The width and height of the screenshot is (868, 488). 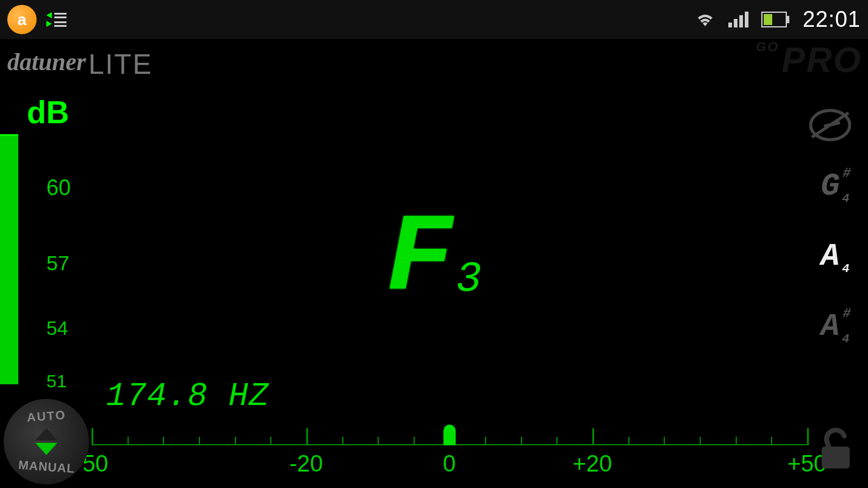 What do you see at coordinates (449, 464) in the screenshot?
I see `cents-label: 0` at bounding box center [449, 464].